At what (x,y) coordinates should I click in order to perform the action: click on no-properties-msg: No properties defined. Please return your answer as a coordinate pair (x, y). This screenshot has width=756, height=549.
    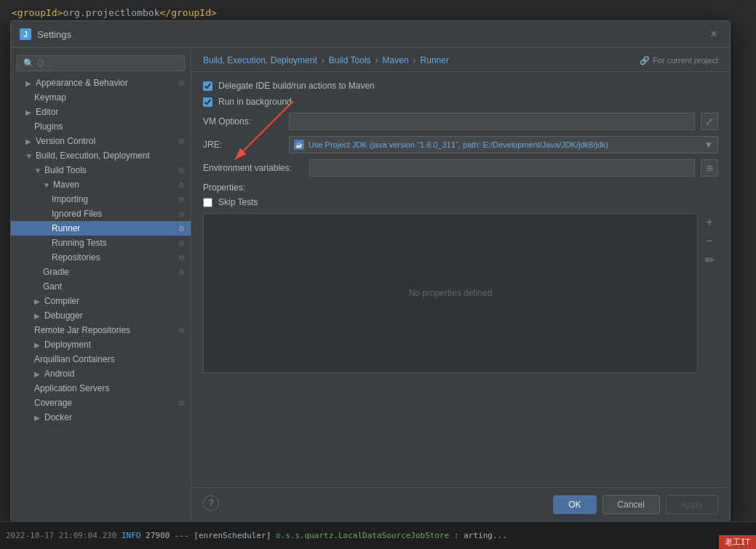
    Looking at the image, I should click on (451, 293).